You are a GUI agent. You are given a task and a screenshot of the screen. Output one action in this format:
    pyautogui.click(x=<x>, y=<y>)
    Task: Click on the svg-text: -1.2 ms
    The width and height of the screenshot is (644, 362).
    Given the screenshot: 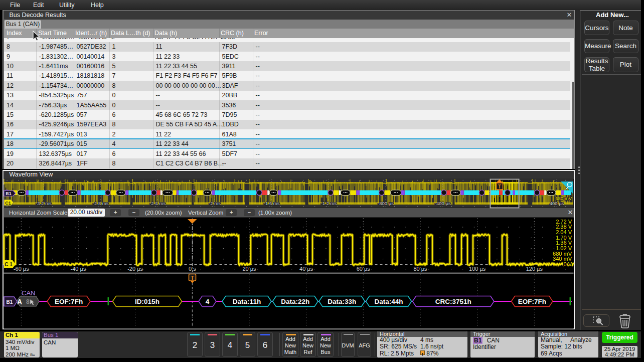 What is the action you would take?
    pyautogui.click(x=329, y=204)
    